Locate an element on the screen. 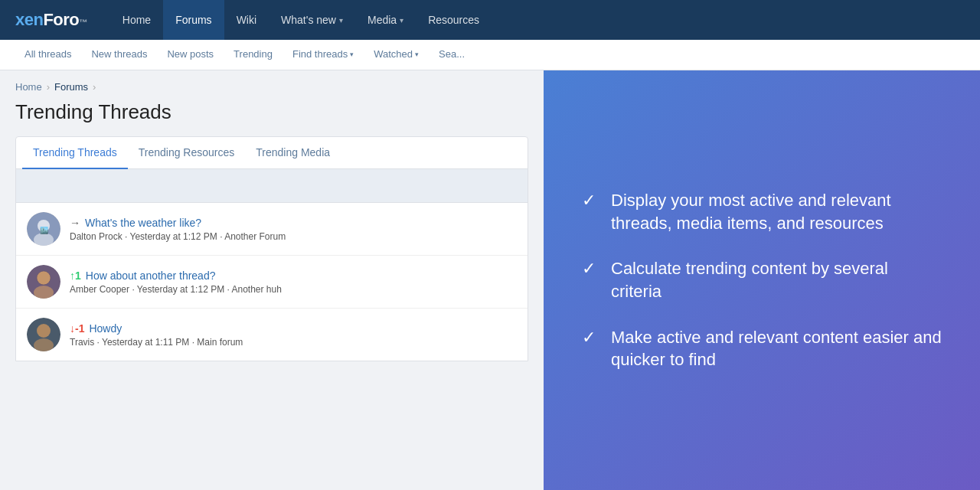  breadcrumb-sep-1: › is located at coordinates (48, 87).